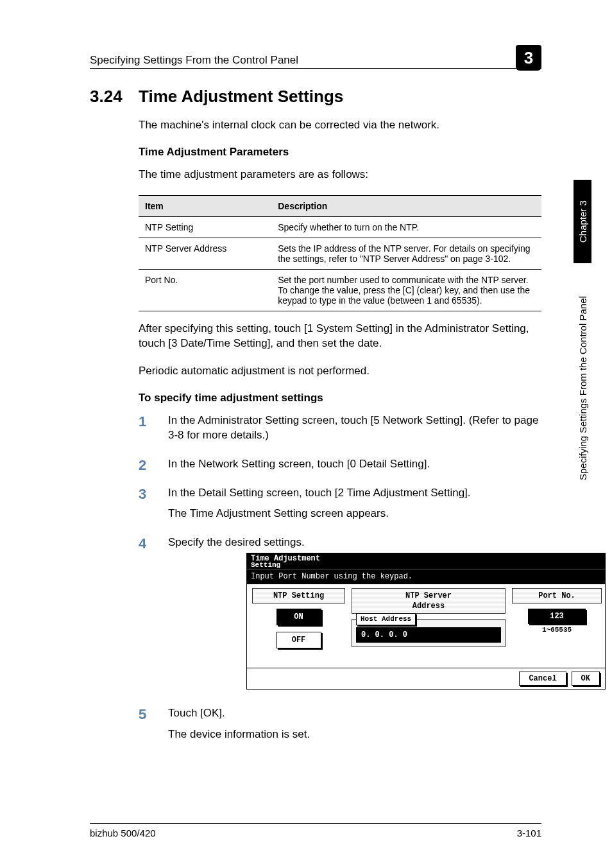 The height and width of the screenshot is (868, 612). Describe the element at coordinates (529, 58) in the screenshot. I see `chapter-badge: 3` at that location.